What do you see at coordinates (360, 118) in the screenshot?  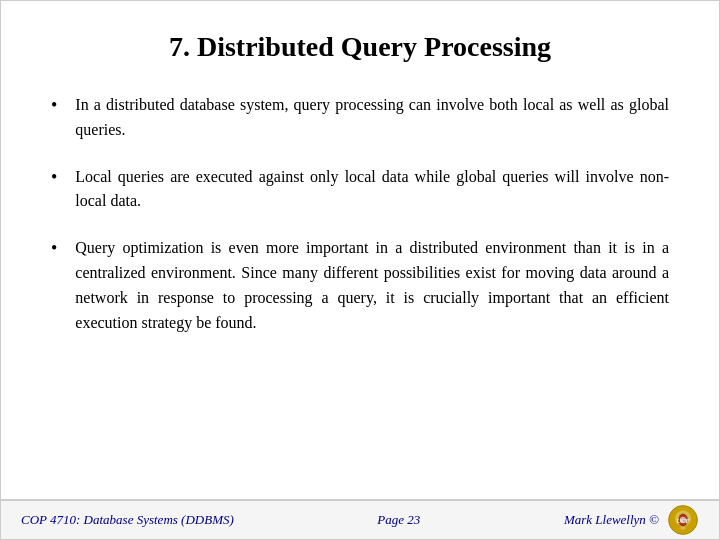 I see `bullet-item-1: • In a distributed database system, quer…` at bounding box center [360, 118].